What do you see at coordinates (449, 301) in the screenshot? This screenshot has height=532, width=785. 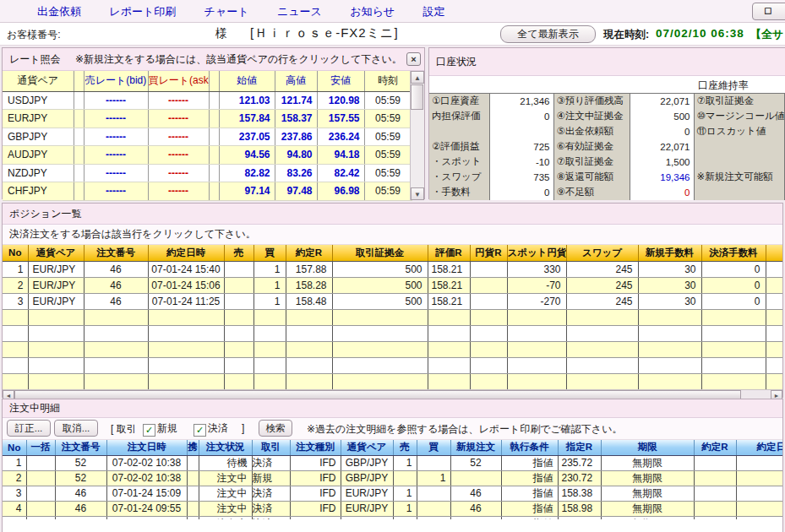 I see `cell: 158.21` at bounding box center [449, 301].